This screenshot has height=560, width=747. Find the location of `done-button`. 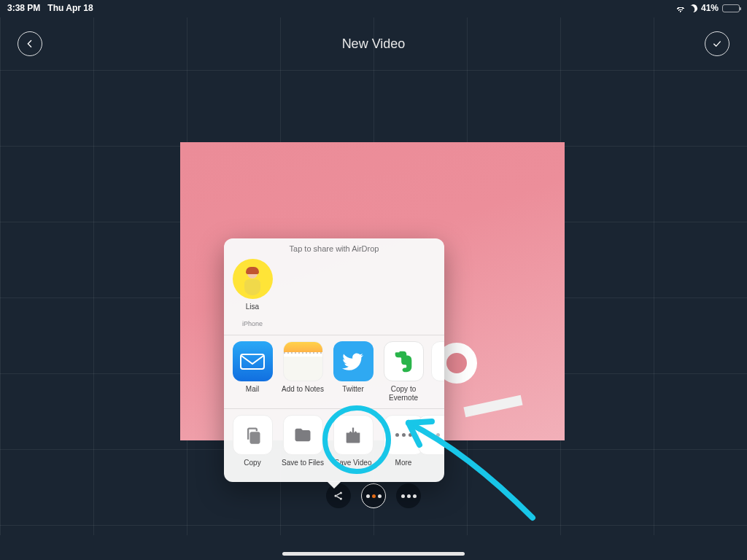

done-button is located at coordinates (717, 44).